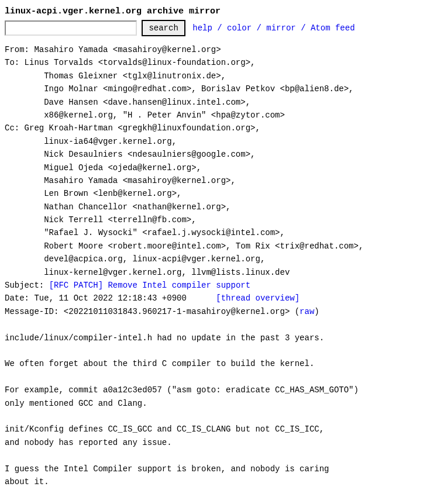 This screenshot has width=437, height=504. I want to click on body-line: I guess the Intel Compiler support is br…, so click(167, 469).